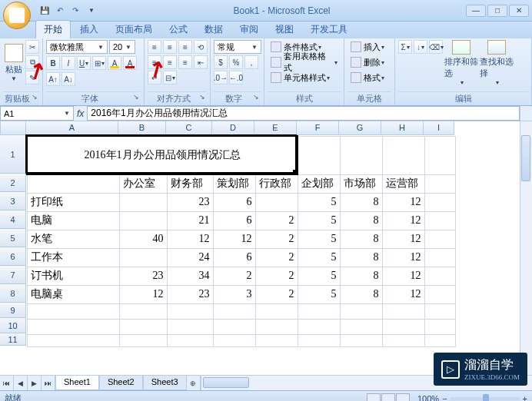 The image size is (532, 401). What do you see at coordinates (189, 128) in the screenshot?
I see `col-header-C: C` at bounding box center [189, 128].